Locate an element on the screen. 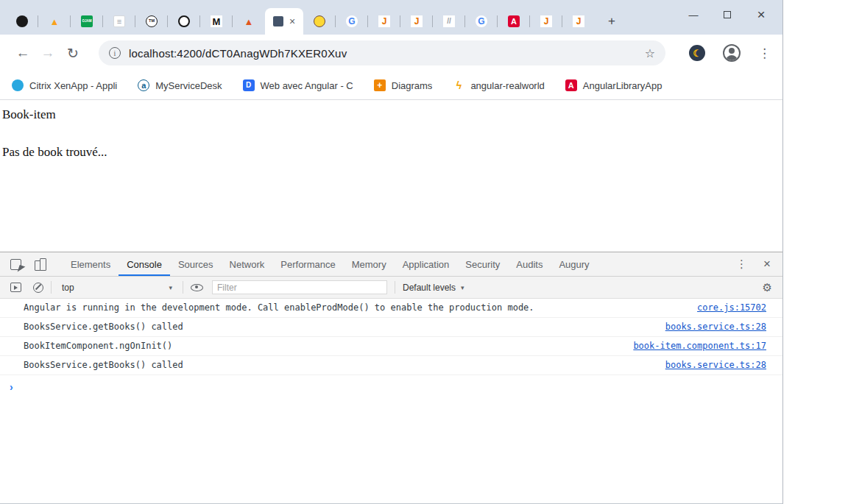 The width and height of the screenshot is (848, 504). devtools-tab: Security is located at coordinates (483, 264).